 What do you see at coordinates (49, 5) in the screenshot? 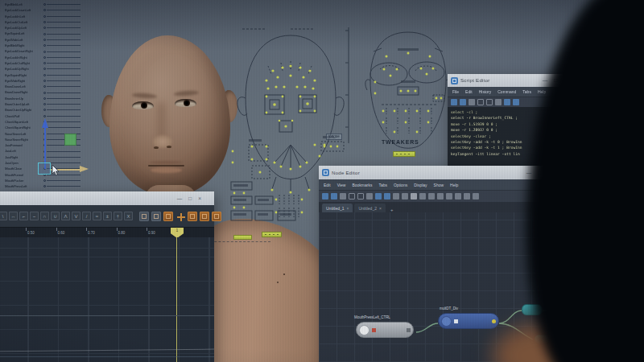
I see `blendshape-slider-row: EyeBlinkLeft` at bounding box center [49, 5].